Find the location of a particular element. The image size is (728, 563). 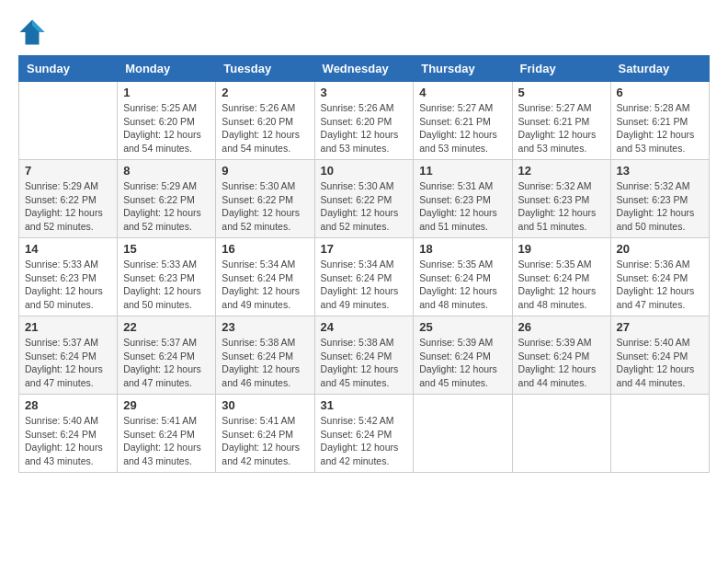

calendar-cell: 30Sunrise: 5:41 AMSunset: 6:24 PMDayligh… is located at coordinates (265, 434).